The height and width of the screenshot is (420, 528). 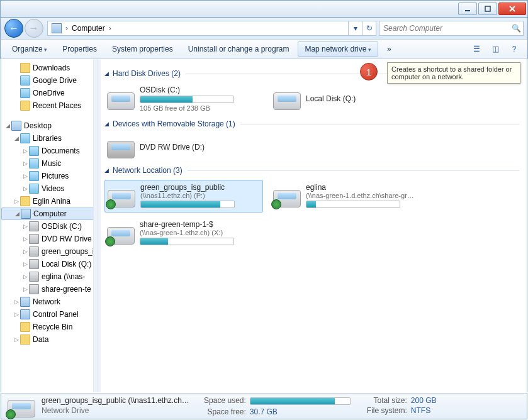 I want to click on organize-menu: Organize, so click(x=30, y=49).